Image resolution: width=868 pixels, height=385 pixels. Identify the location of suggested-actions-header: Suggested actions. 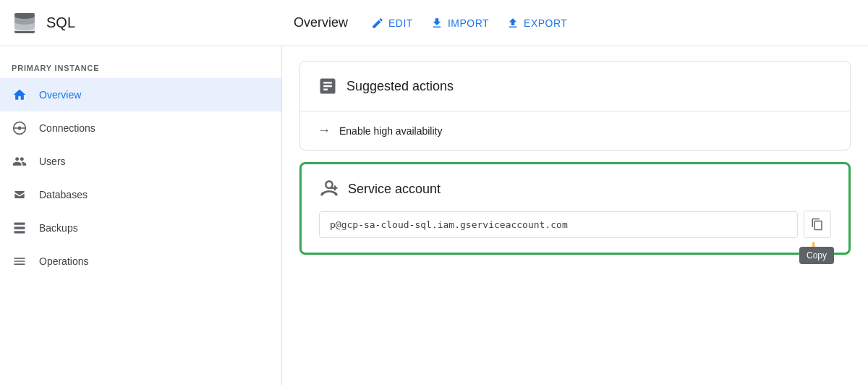
(575, 86).